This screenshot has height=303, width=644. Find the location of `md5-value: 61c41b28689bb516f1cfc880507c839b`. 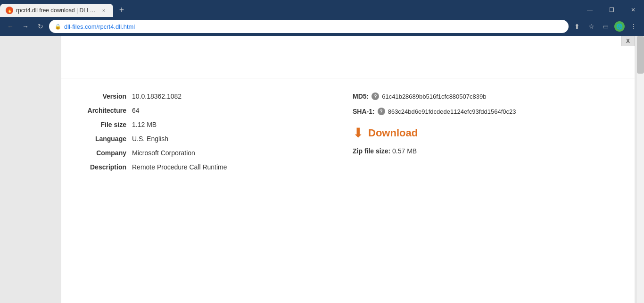

md5-value: 61c41b28689bb516f1cfc880507c839b is located at coordinates (434, 96).